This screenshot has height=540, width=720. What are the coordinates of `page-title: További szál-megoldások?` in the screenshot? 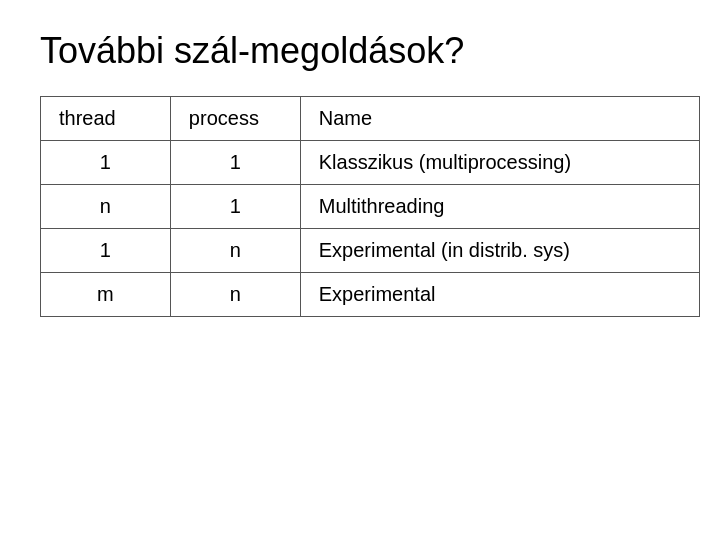 It's located at (360, 51).